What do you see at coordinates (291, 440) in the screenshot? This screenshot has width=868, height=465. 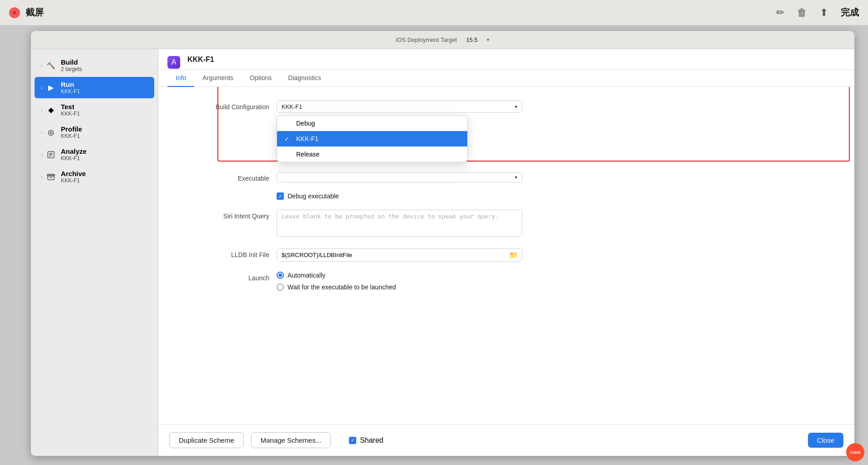 I see `manage-schemes-button: Manage Schemes...` at bounding box center [291, 440].